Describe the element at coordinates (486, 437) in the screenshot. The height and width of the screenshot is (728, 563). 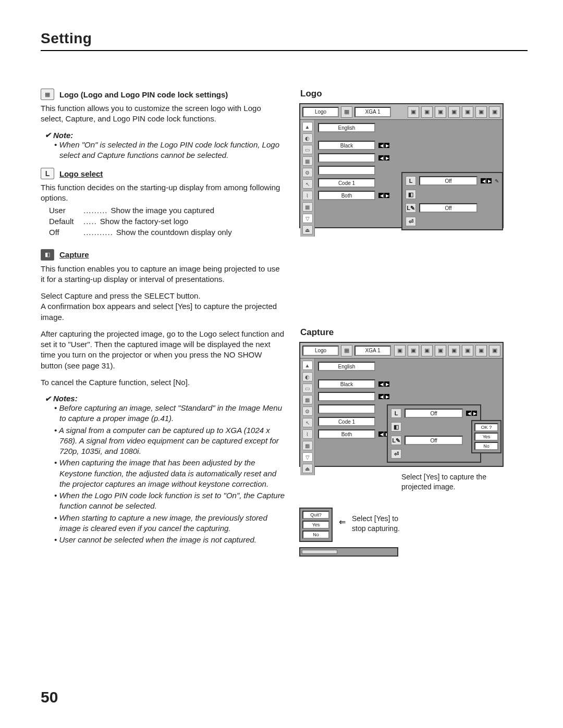
I see `yes-button: Yes` at that location.